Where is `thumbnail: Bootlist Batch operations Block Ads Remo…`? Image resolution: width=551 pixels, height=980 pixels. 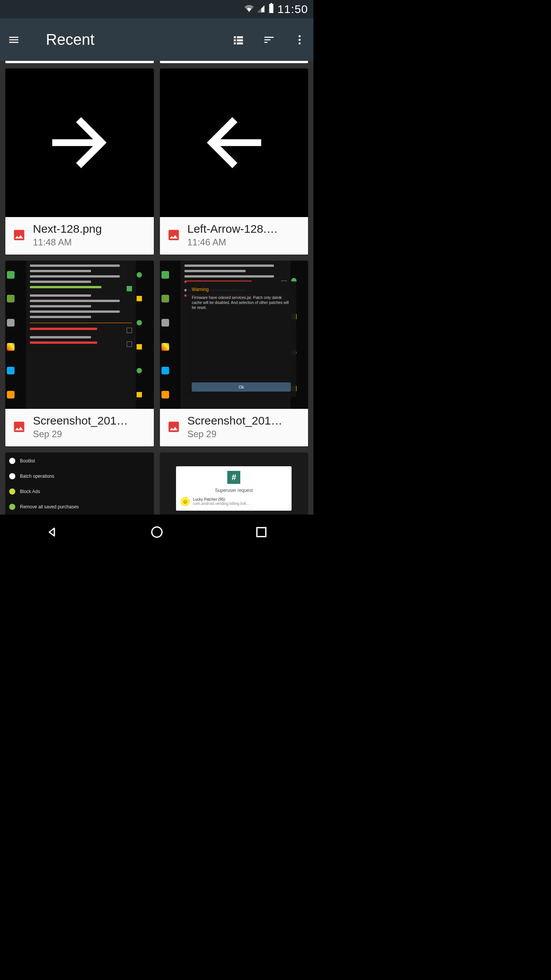
thumbnail: Bootlist Batch operations Block Ads Remo… is located at coordinates (80, 483).